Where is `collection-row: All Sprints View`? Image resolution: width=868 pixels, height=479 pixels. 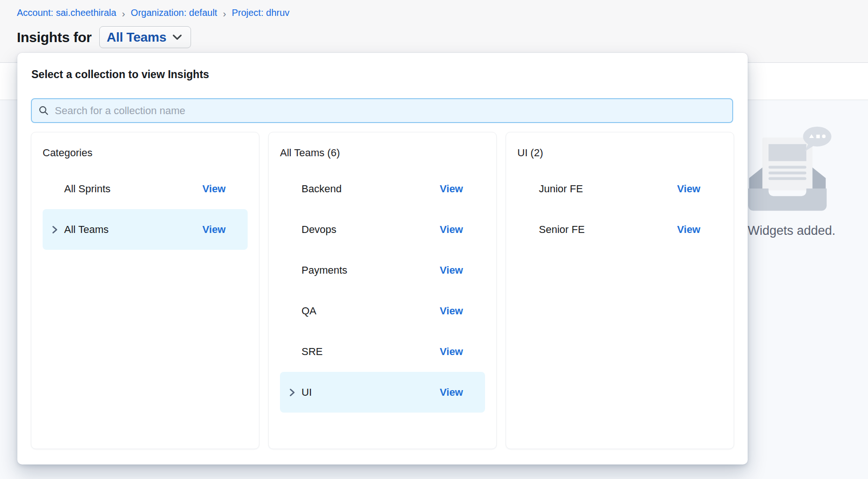 collection-row: All Sprints View is located at coordinates (145, 189).